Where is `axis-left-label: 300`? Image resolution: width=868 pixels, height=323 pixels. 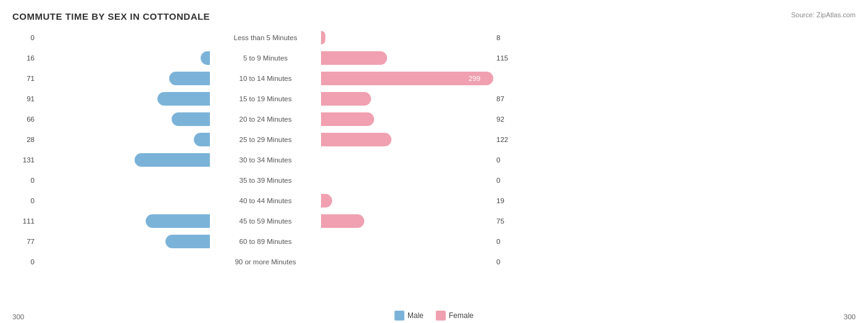
axis-left-label: 300 is located at coordinates (19, 317).